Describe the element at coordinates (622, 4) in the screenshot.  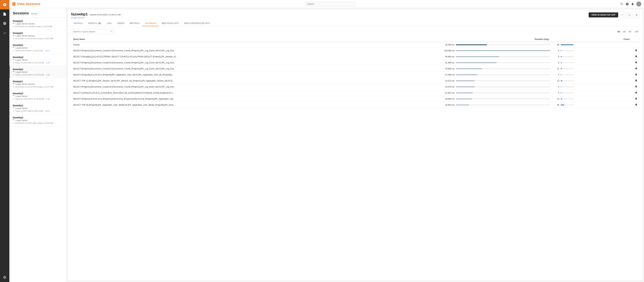
I see `search-icon` at that location.